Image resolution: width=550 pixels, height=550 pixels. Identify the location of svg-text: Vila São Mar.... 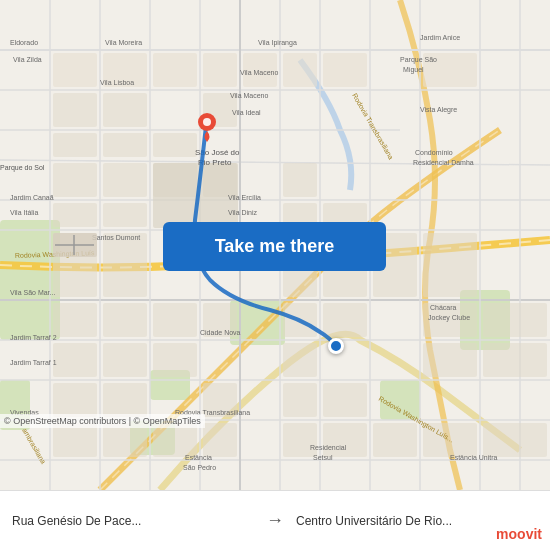
(32, 292).